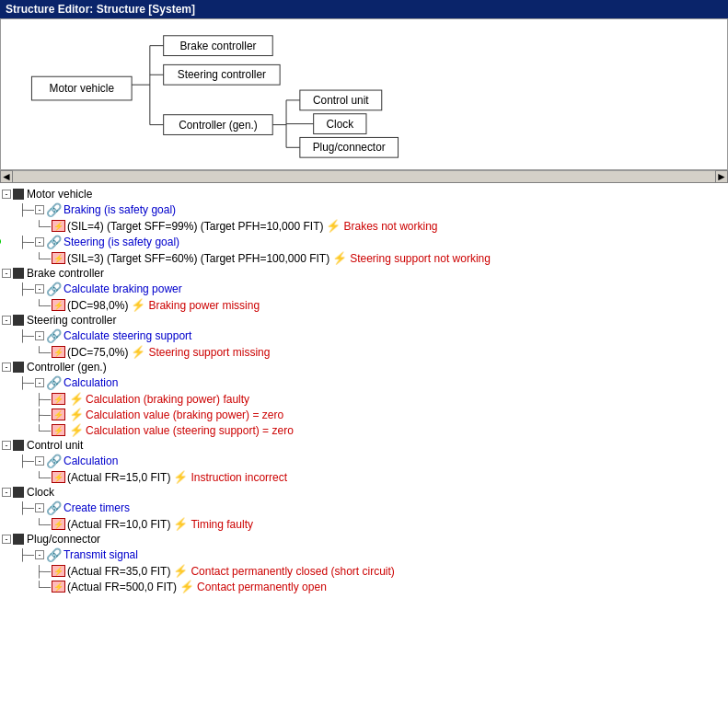 Image resolution: width=728 pixels, height=702 pixels. Describe the element at coordinates (364, 399) in the screenshot. I see `tree-node-calc-fault-1: ├─ ⚡ ⚡ Calculation (braking power) fault…` at that location.